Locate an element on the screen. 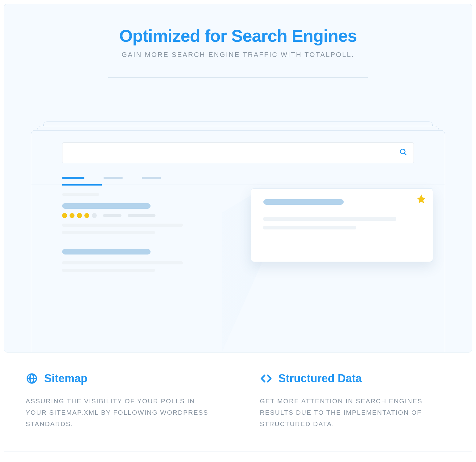 This screenshot has width=476, height=462. feature-title: Sitemap is located at coordinates (66, 379).